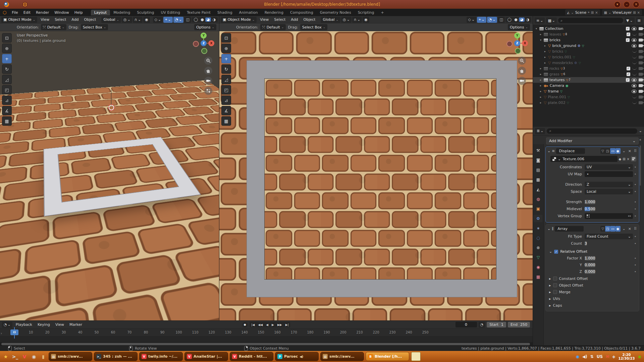 This screenshot has height=362, width=644. Describe the element at coordinates (614, 357) in the screenshot. I see `tray-shield-icon: ◈` at that location.